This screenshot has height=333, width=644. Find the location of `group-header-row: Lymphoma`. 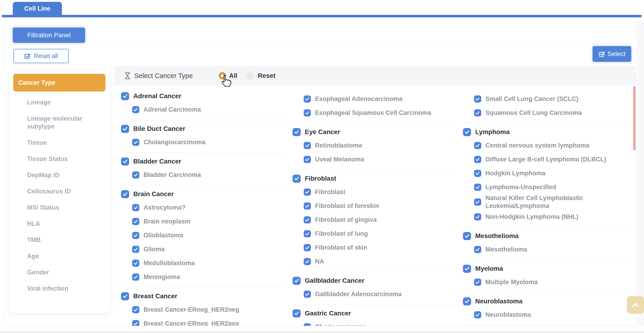

group-header-row: Lymphoma is located at coordinates (546, 132).